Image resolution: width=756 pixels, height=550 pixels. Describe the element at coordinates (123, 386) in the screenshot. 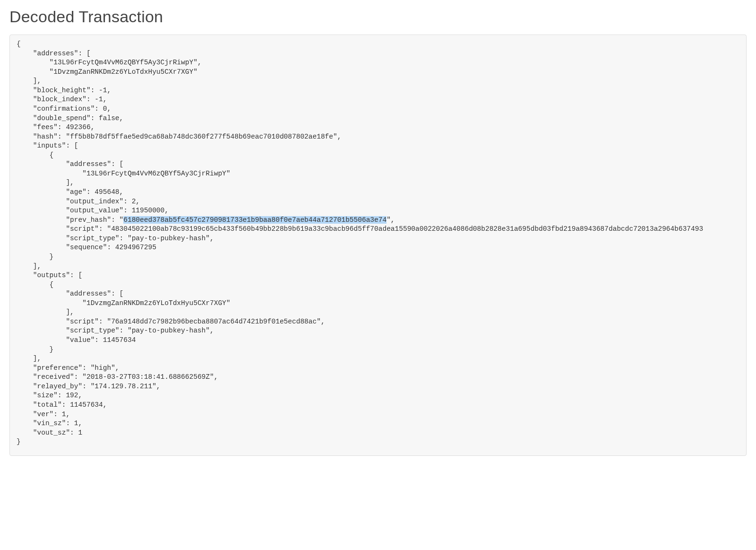

I see `json-relayed-by: 174.129.78.211` at that location.